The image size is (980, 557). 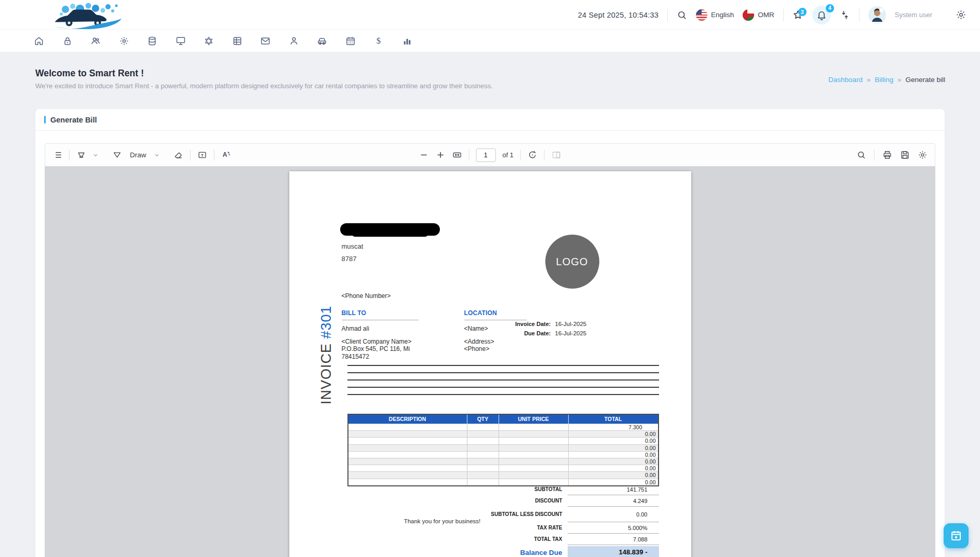 I want to click on col-unit-price: UNIT PRICE, so click(x=534, y=419).